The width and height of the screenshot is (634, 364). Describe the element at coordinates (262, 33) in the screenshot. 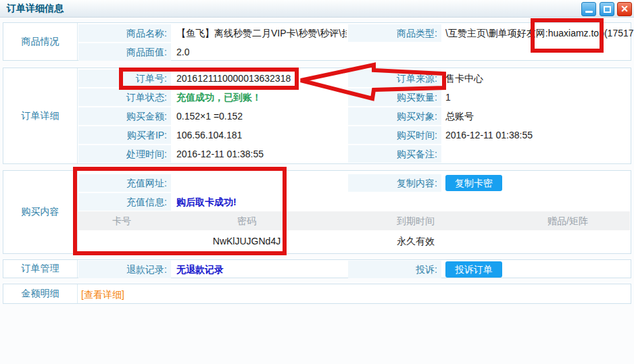

I see `product-name-value: 【鱼飞】离线秒赞二月VIP卡\秒赞\秒评\挂挂` at that location.